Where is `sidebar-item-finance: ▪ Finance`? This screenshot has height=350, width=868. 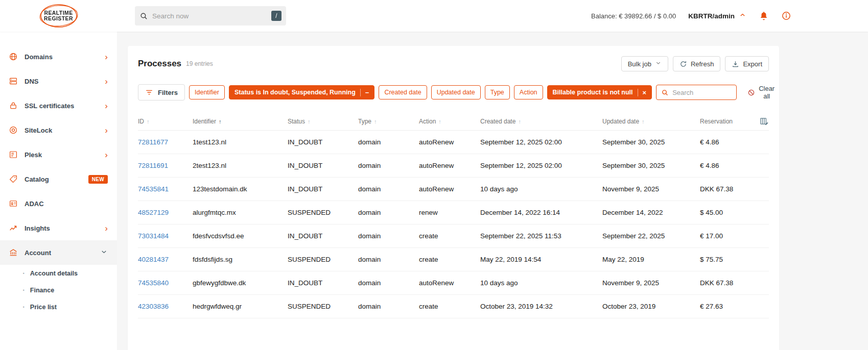 sidebar-item-finance: ▪ Finance is located at coordinates (58, 290).